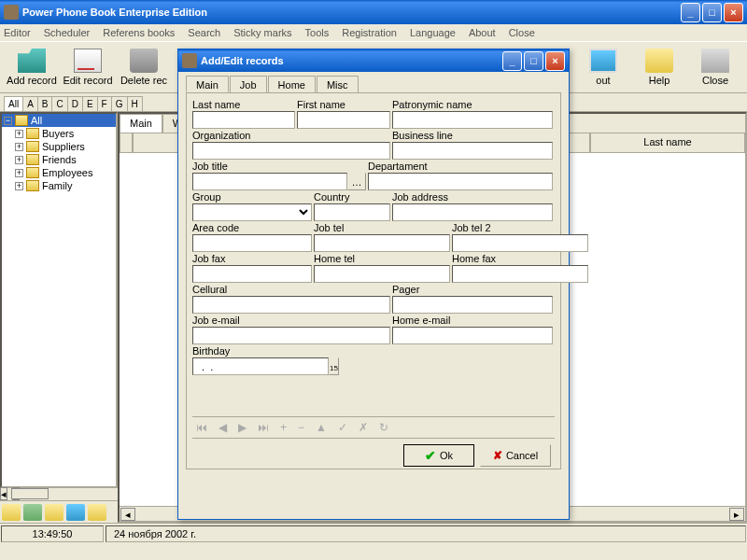  Describe the element at coordinates (321, 427) in the screenshot. I see `nav-edit-icon: ▲` at that location.